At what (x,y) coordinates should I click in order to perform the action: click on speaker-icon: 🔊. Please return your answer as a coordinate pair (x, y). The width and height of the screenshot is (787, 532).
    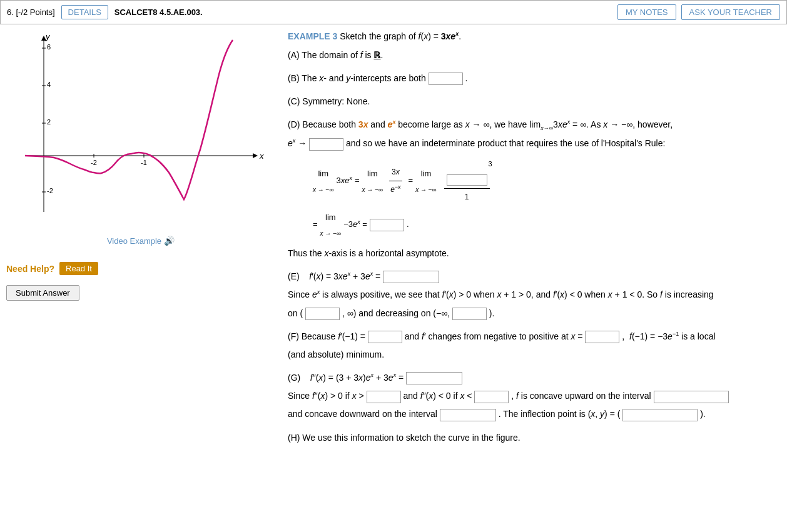
    Looking at the image, I should click on (169, 241).